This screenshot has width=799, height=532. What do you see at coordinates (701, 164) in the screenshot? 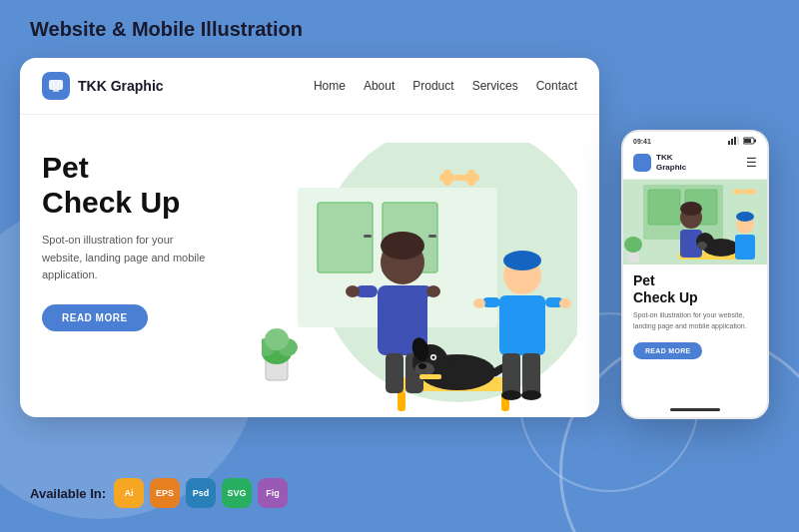
I see `mobile-logo-text: TKK Graphic` at bounding box center [701, 164].